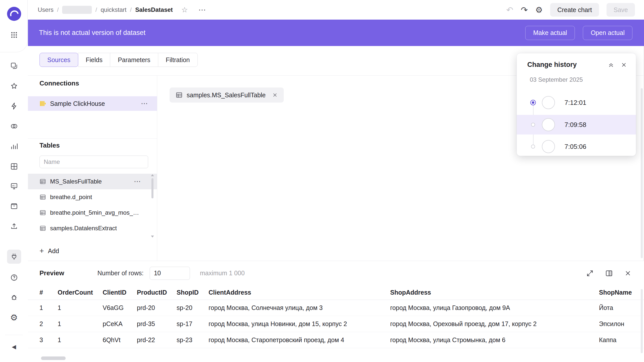 The image size is (644, 362). Describe the element at coordinates (14, 14) in the screenshot. I see `datalens-logo-icon` at that location.